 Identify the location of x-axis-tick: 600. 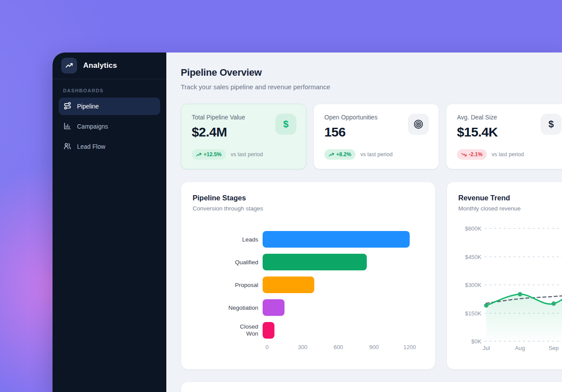
(338, 347).